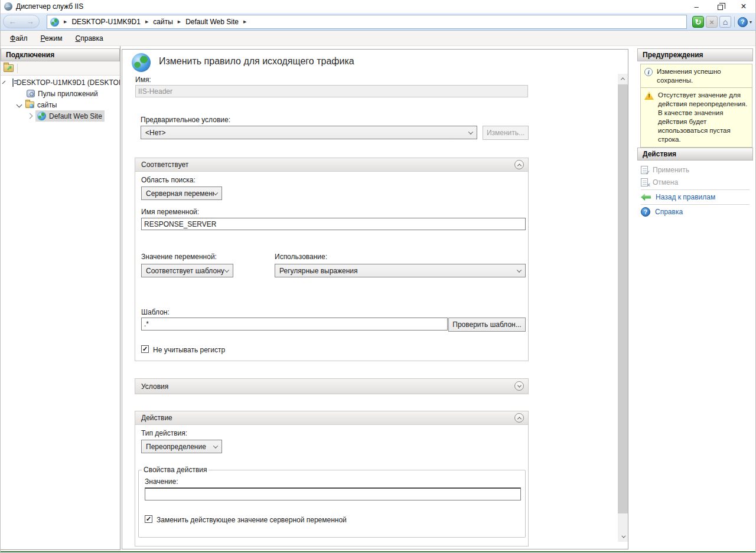 This screenshot has height=553, width=756. I want to click on scroll-down-button, so click(623, 537).